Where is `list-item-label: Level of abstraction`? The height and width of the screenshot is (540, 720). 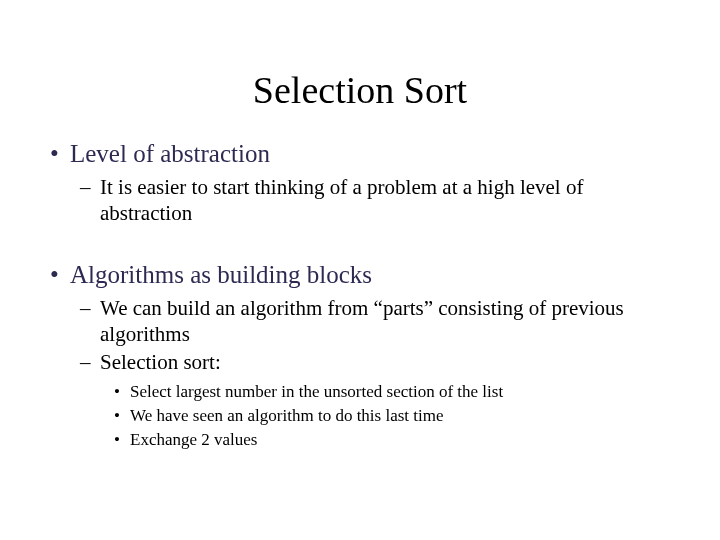 list-item-label: Level of abstraction is located at coordinates (170, 154).